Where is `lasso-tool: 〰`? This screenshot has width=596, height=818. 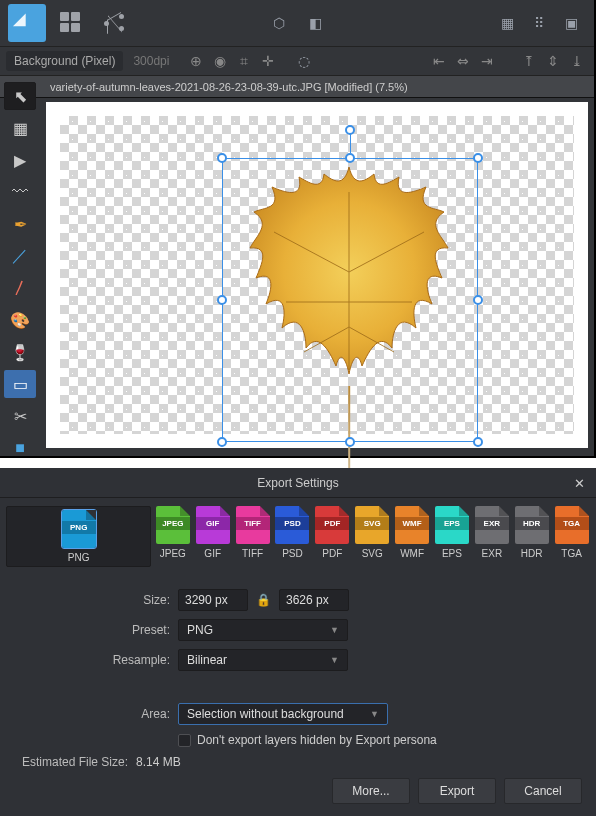
lasso-tool: 〰 is located at coordinates (20, 192).